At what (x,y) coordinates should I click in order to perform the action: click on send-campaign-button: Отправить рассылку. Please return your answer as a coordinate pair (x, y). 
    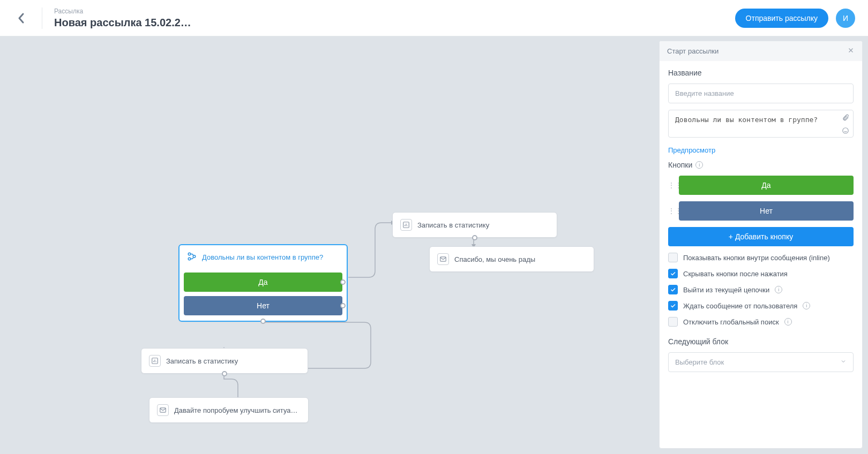
    Looking at the image, I should click on (782, 18).